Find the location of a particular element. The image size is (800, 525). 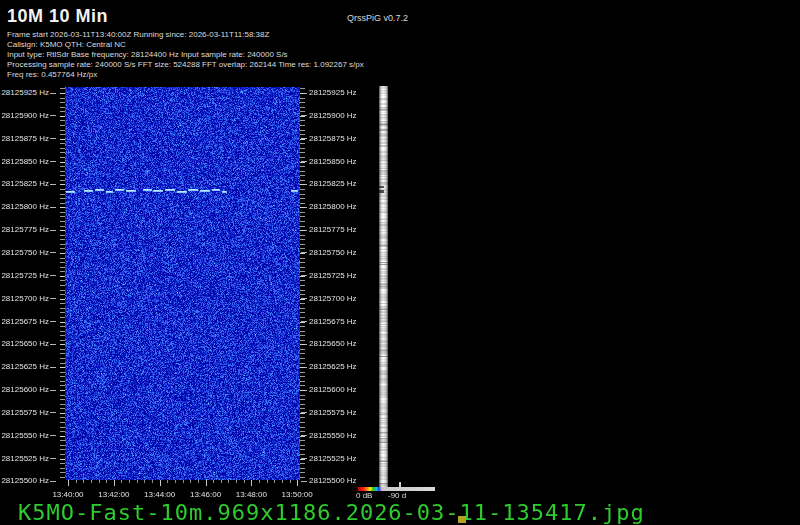

freq-tick-label: 28125750 Hz is located at coordinates (24, 253).